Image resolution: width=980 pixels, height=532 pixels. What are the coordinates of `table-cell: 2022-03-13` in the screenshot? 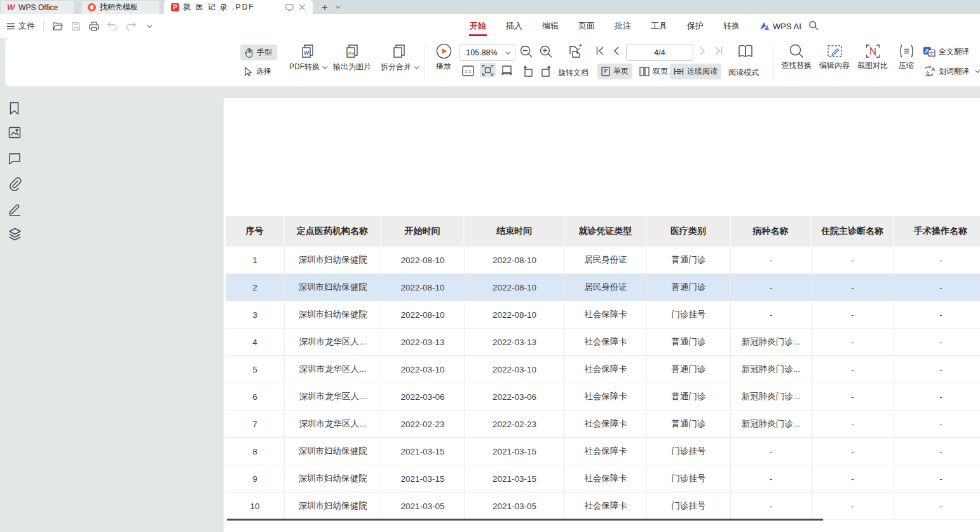 It's located at (515, 342).